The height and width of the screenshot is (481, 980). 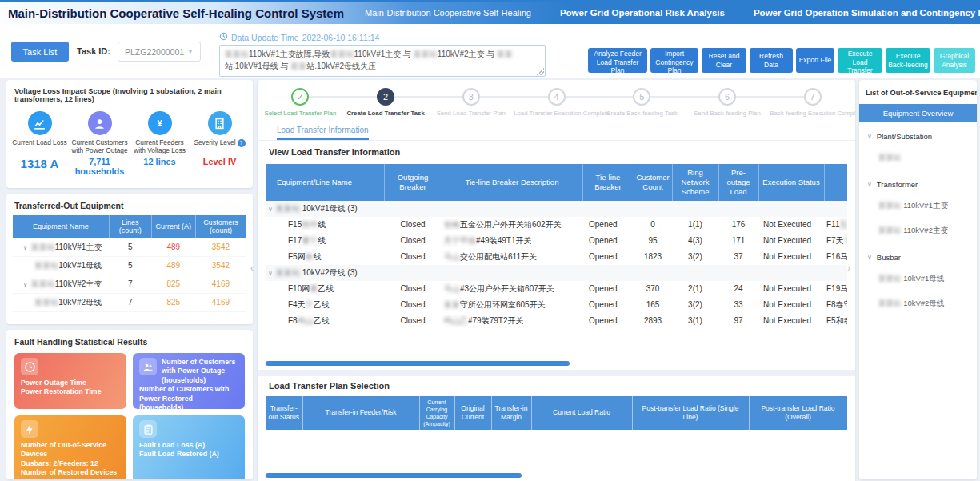 What do you see at coordinates (695, 241) in the screenshot?
I see `ring-scheme-cell: 4(3)` at bounding box center [695, 241].